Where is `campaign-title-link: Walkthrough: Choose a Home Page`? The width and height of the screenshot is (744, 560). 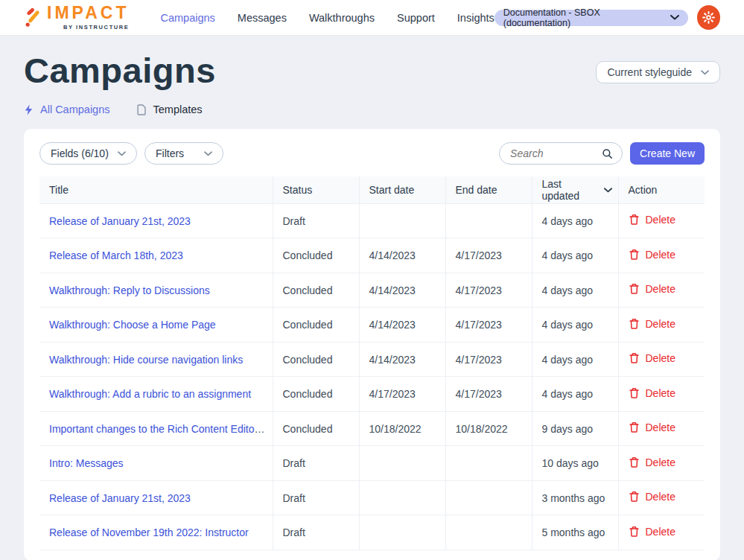
campaign-title-link: Walkthrough: Choose a Home Page is located at coordinates (133, 325).